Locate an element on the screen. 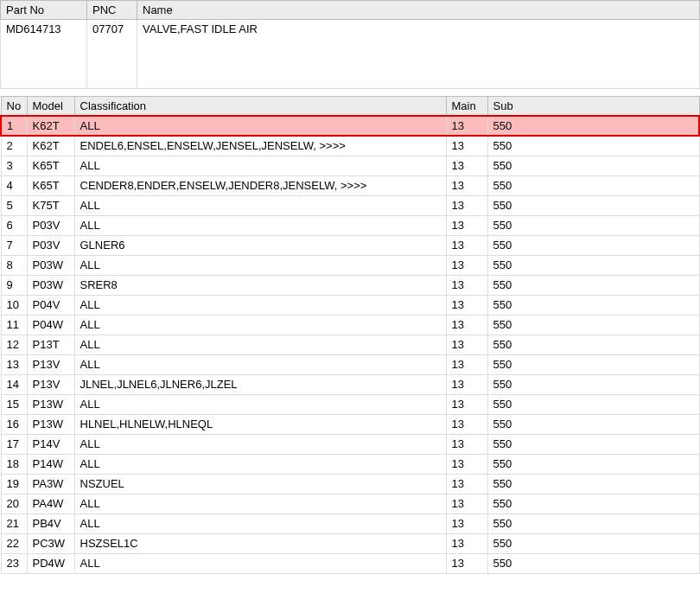 The width and height of the screenshot is (700, 593). table-row: 21PB4VALL13550 is located at coordinates (350, 524).